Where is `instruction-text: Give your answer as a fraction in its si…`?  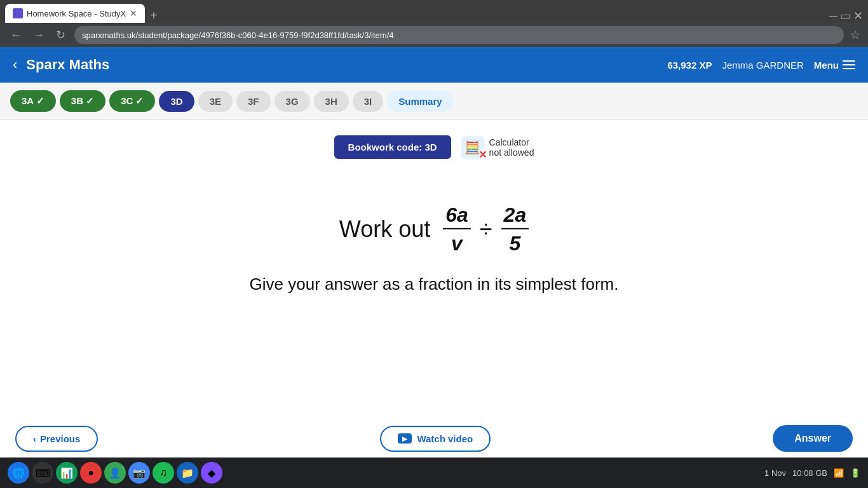 instruction-text: Give your answer as a fraction in its si… is located at coordinates (435, 285).